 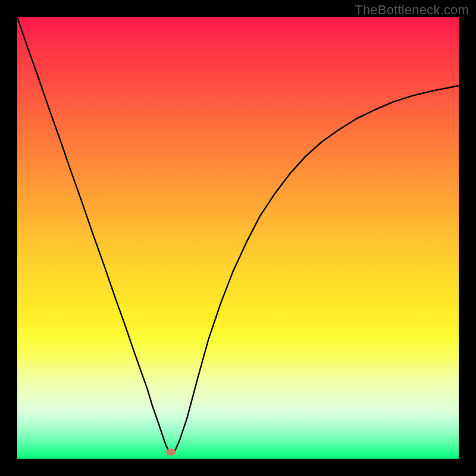 What do you see at coordinates (412, 10) in the screenshot?
I see `watermark-text: TheBottleneck.com` at bounding box center [412, 10].